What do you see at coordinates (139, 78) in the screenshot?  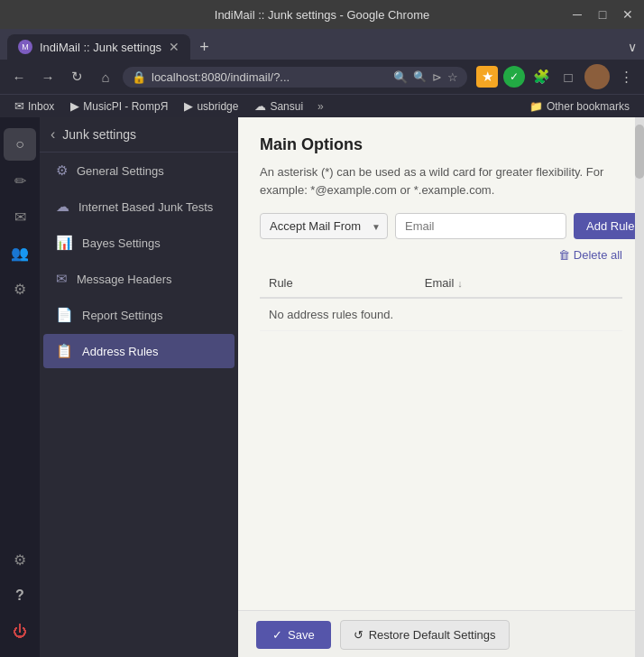 I see `lock-icon: 🔒` at bounding box center [139, 78].